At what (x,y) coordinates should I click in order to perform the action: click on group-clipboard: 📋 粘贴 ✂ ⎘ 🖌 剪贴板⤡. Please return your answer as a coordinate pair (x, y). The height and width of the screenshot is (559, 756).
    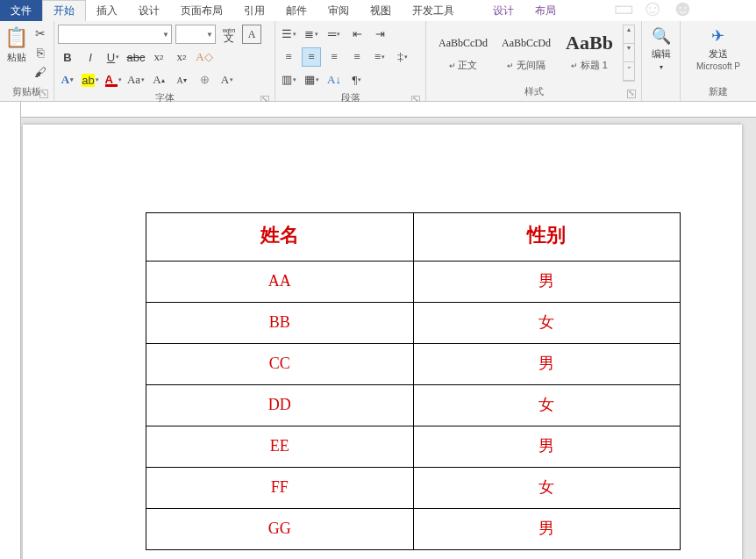
    Looking at the image, I should click on (27, 61).